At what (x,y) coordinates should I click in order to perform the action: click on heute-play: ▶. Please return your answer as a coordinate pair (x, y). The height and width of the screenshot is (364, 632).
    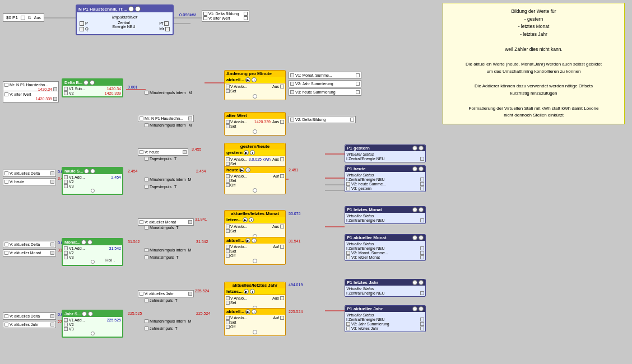
    Looking at the image, I should click on (242, 170).